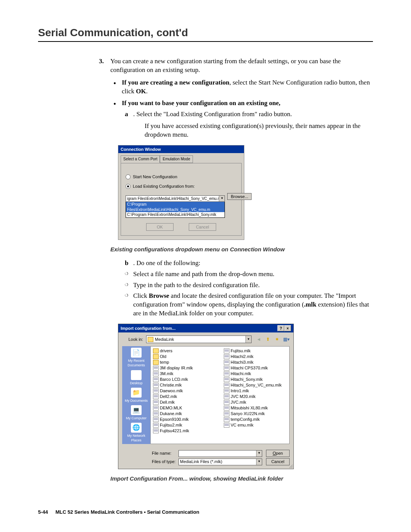 This screenshot has width=411, height=532. Describe the element at coordinates (175, 210) in the screenshot. I see `config-path-dropdown-list: C:\Program Files\Extron\MediaLink\Hitach…` at that location.